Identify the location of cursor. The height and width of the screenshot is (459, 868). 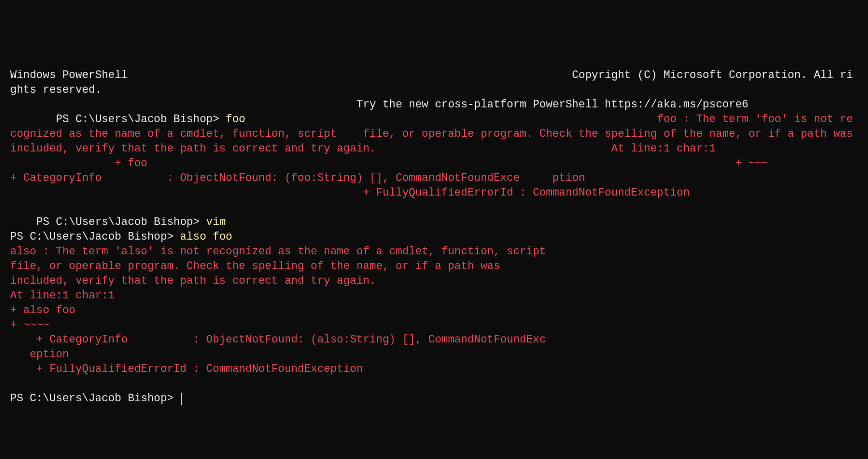
(181, 399).